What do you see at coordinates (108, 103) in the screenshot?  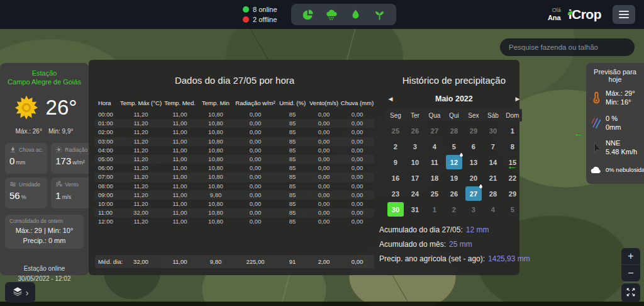 I see `column-header: Hora` at bounding box center [108, 103].